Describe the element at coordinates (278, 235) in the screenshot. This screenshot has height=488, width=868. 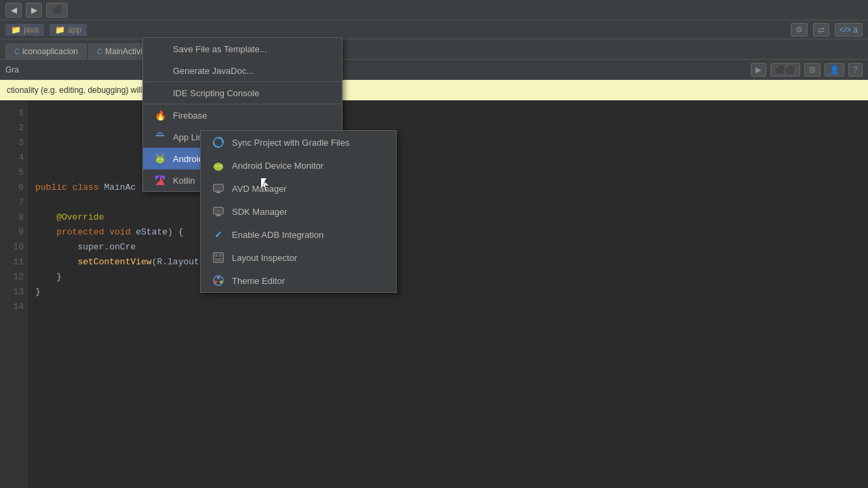
I see `submenu-item-enable-adb-label: Enable ADB Integration` at that location.